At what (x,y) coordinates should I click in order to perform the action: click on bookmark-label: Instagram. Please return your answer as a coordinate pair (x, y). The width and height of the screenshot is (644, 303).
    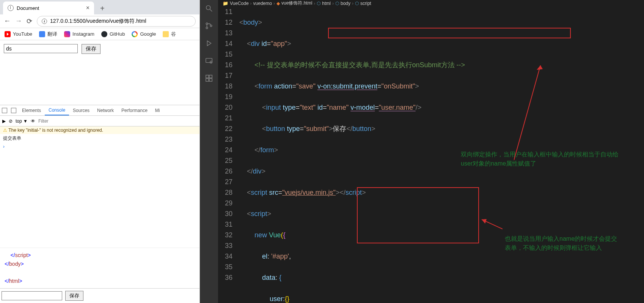
    Looking at the image, I should click on (83, 34).